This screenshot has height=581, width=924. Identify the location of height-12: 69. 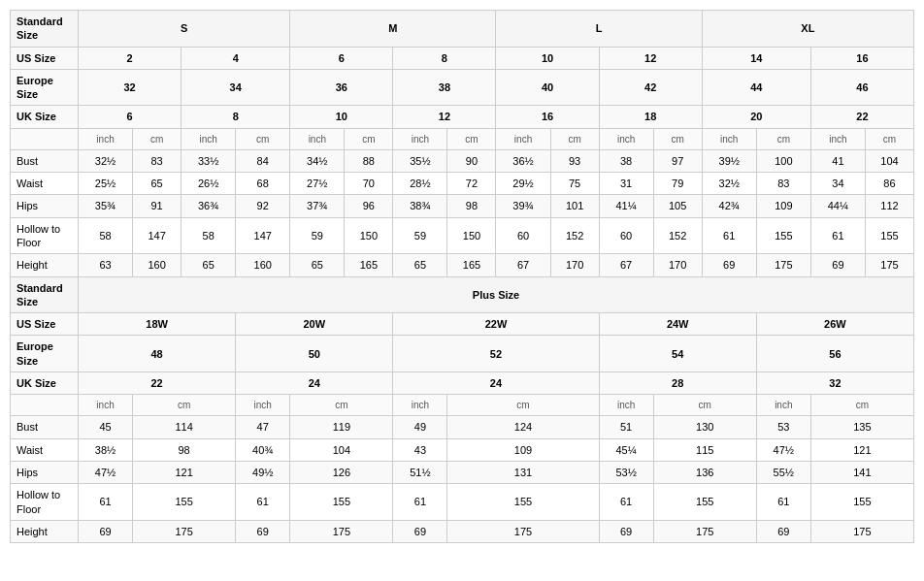
(729, 266).